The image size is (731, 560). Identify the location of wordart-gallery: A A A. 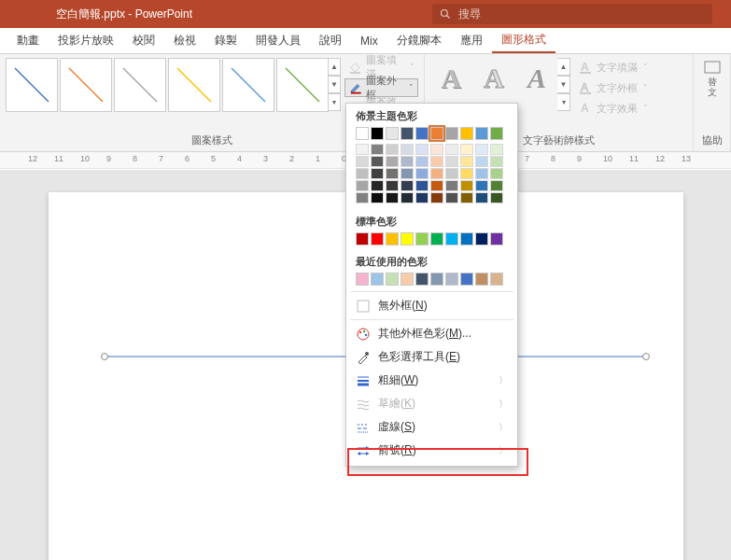
(494, 78).